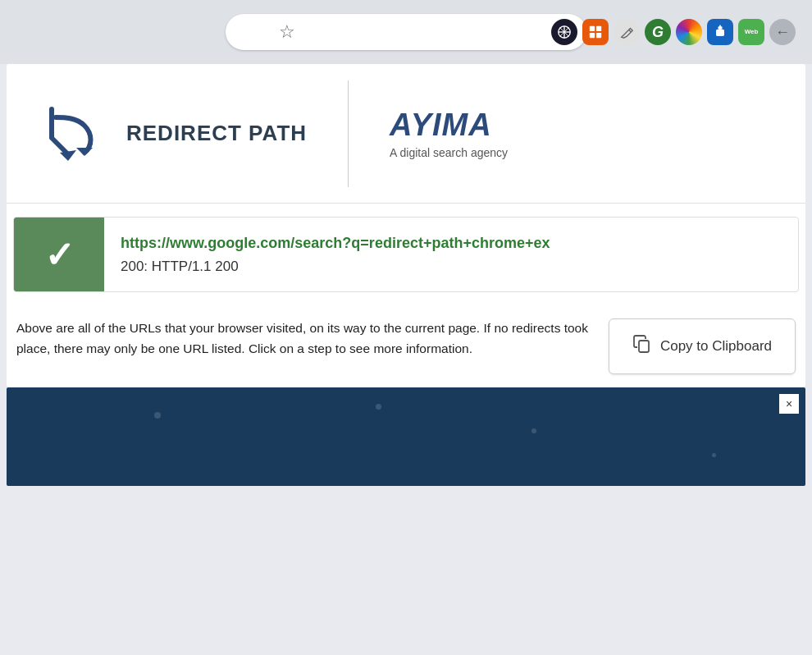 The height and width of the screenshot is (655, 812). Describe the element at coordinates (751, 32) in the screenshot. I see `webchatgpt-extension-icon: Web` at that location.